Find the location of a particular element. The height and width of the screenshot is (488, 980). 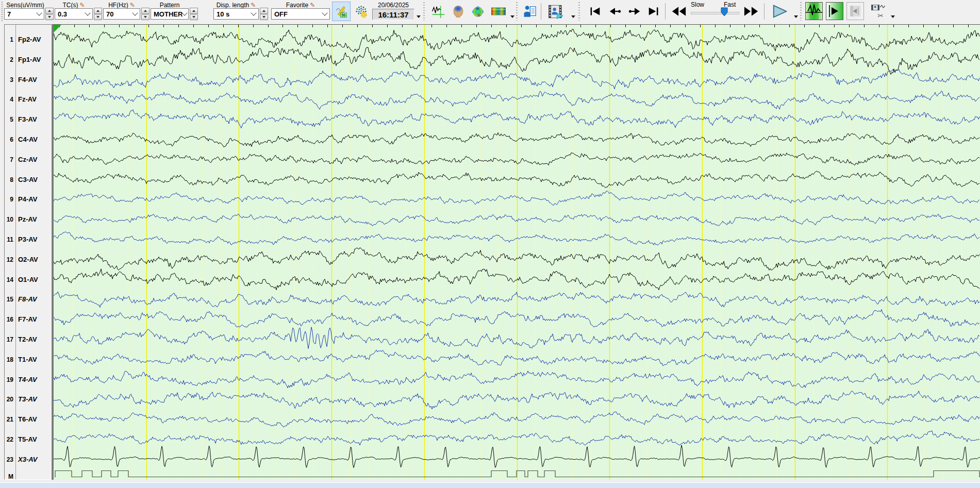

channel-row: 6C4-AV is located at coordinates (28, 140).